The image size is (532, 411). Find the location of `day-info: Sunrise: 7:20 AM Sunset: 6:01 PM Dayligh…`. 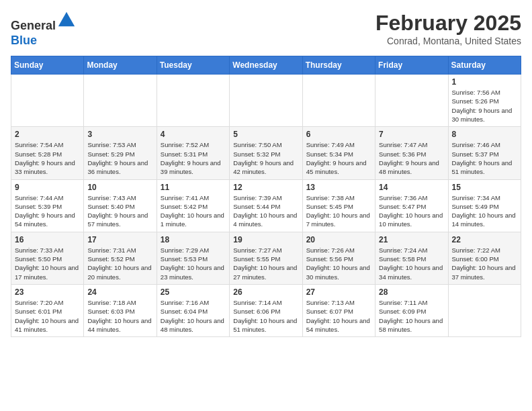

day-info: Sunrise: 7:20 AM Sunset: 6:01 PM Dayligh… is located at coordinates (47, 316).